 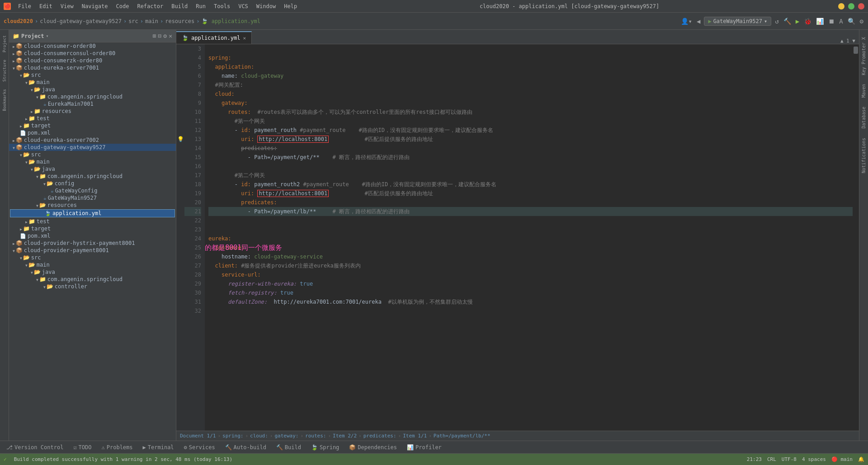 I want to click on tree-item: 📦 cloud-eureka-server7002, so click(x=92, y=140).